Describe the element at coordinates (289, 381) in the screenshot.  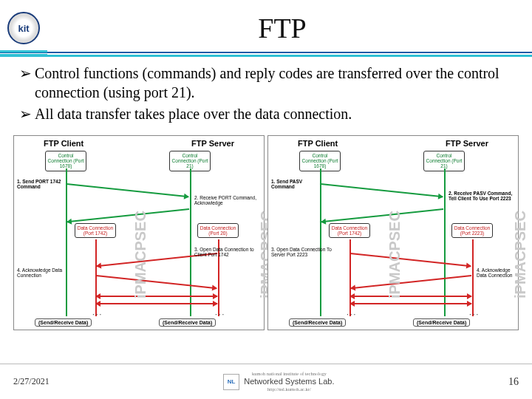
I see `footer-lab-name: Networked Systems Lab.` at that location.